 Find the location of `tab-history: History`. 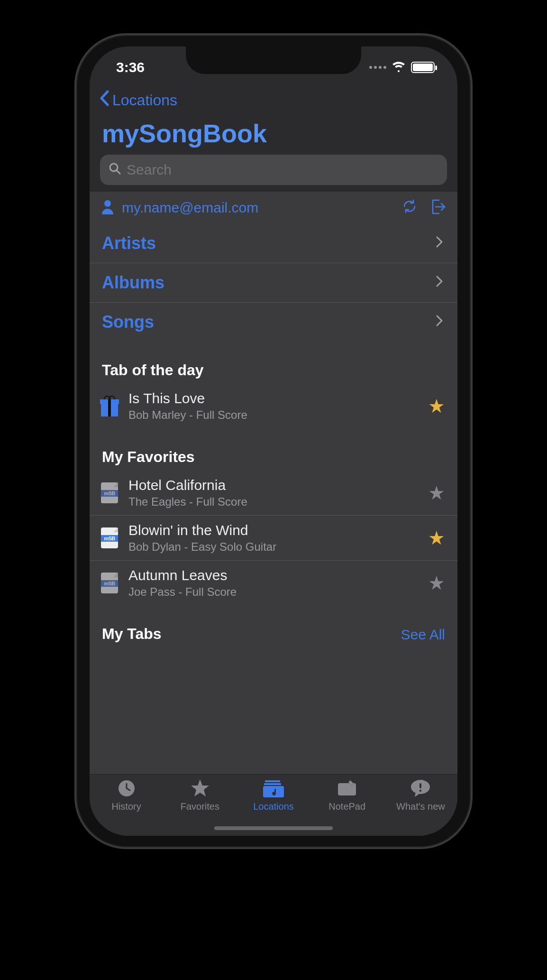

tab-history: History is located at coordinates (126, 807).